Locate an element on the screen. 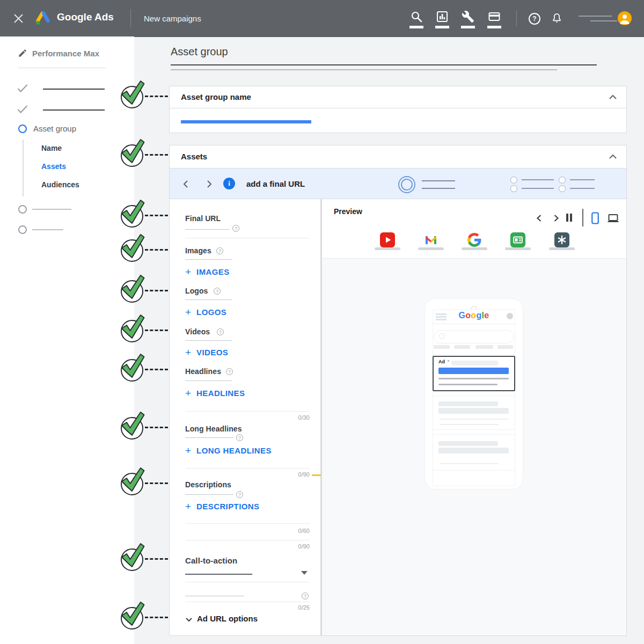  display-asterisk-icon is located at coordinates (562, 240).